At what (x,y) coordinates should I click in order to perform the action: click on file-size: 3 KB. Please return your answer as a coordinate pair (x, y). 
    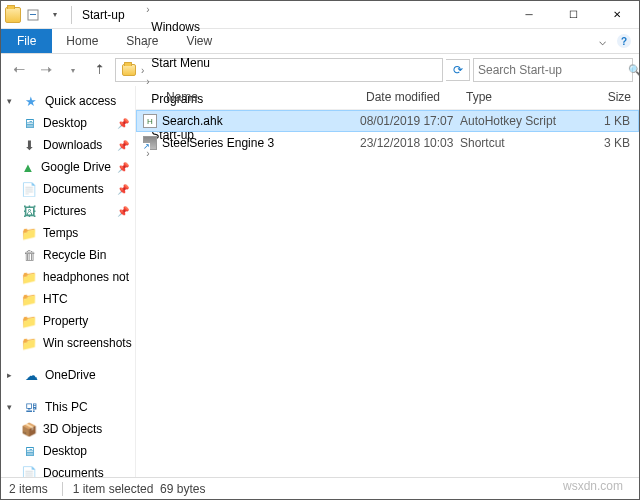
    Looking at the image, I should click on (608, 143).